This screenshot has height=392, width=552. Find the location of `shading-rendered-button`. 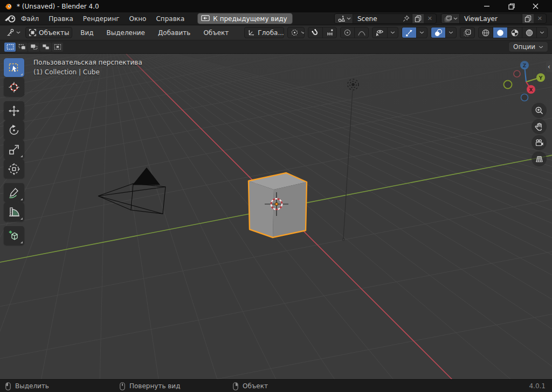

shading-rendered-button is located at coordinates (529, 32).